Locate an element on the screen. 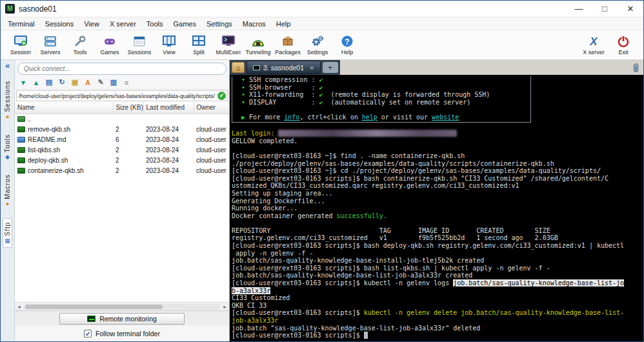  terminal-line: registry.gelenv.com/ci33_customized v1 f… is located at coordinates (438, 238).